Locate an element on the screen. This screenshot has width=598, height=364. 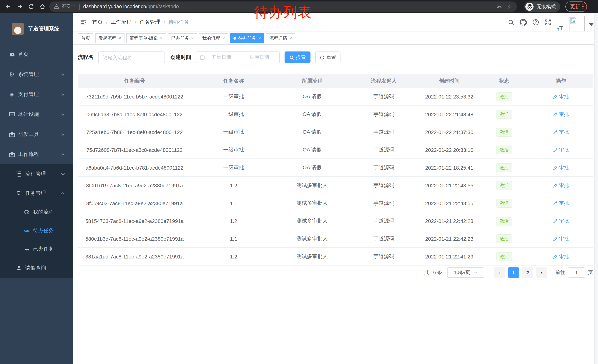
tab-start-process: 发起流程× is located at coordinates (110, 38).